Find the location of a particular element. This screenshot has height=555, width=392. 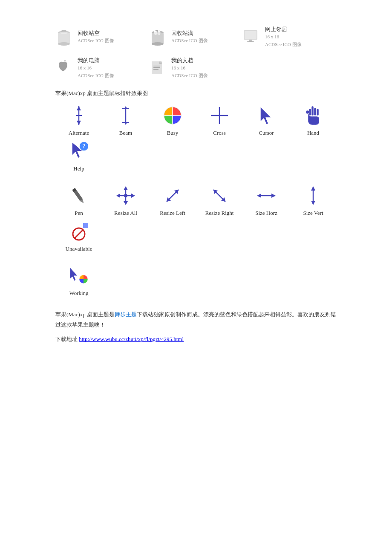

cursor-item-size-vert: Size Vert is located at coordinates (313, 201).